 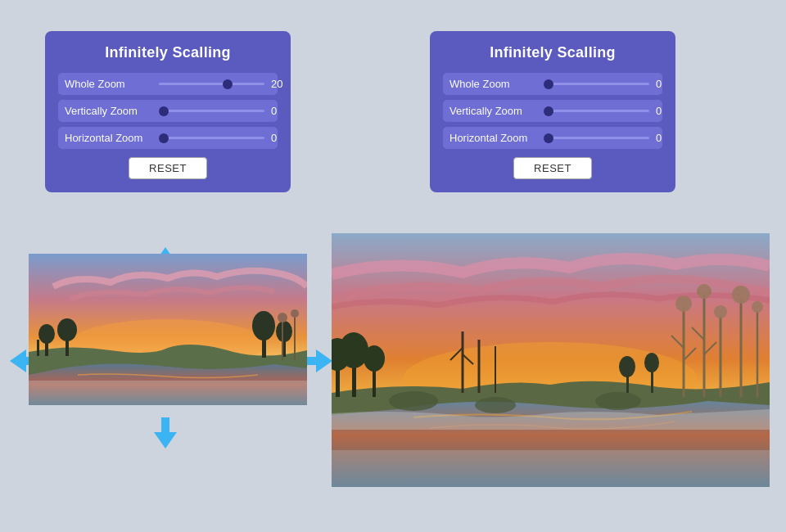 I want to click on arrow-down-icon, so click(x=165, y=433).